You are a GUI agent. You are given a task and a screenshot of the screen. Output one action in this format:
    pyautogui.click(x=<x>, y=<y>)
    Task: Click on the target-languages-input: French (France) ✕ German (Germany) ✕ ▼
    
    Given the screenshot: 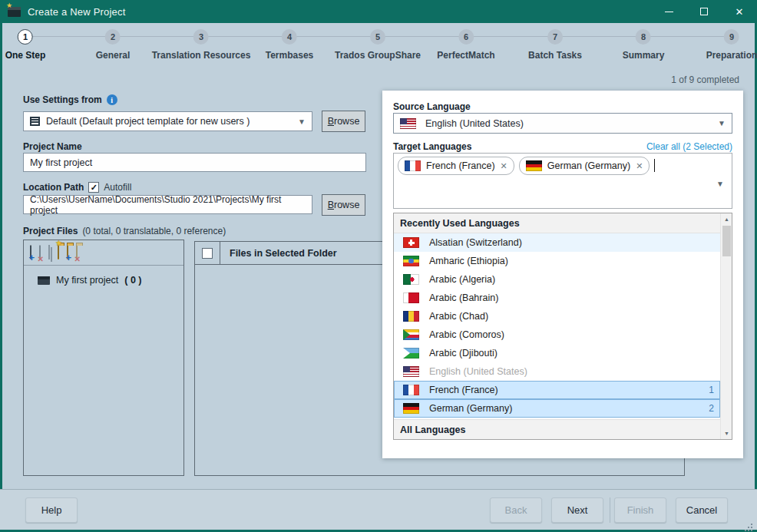 What is the action you would take?
    pyautogui.click(x=563, y=181)
    